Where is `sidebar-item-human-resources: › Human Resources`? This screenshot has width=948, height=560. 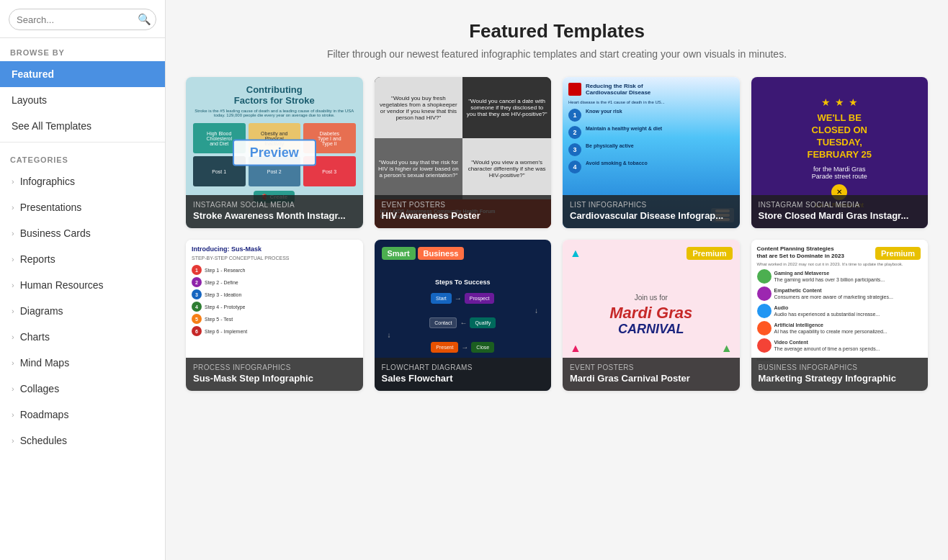 sidebar-item-human-resources: › Human Resources is located at coordinates (82, 285).